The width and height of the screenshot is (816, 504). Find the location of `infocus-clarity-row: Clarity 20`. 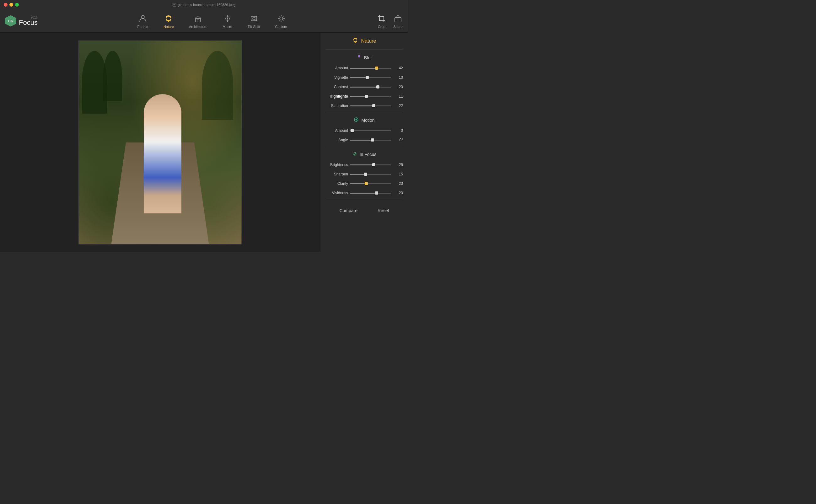

infocus-clarity-row: Clarity 20 is located at coordinates (364, 184).